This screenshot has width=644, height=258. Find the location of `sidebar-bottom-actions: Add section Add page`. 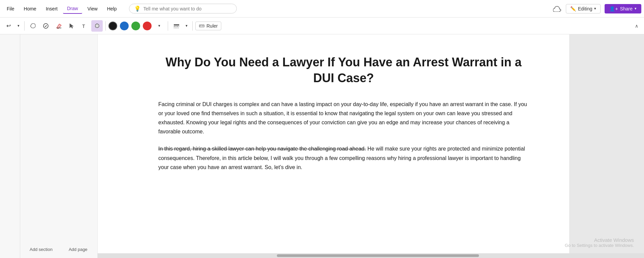

sidebar-bottom-actions: Add section Add page is located at coordinates (59, 249).